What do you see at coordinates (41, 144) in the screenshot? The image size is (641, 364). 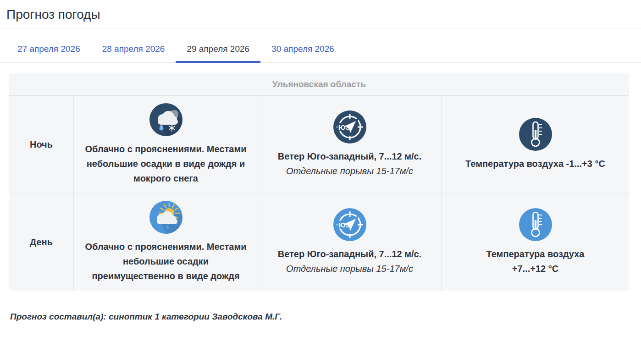 I see `period-cell-night: Ночь` at bounding box center [41, 144].